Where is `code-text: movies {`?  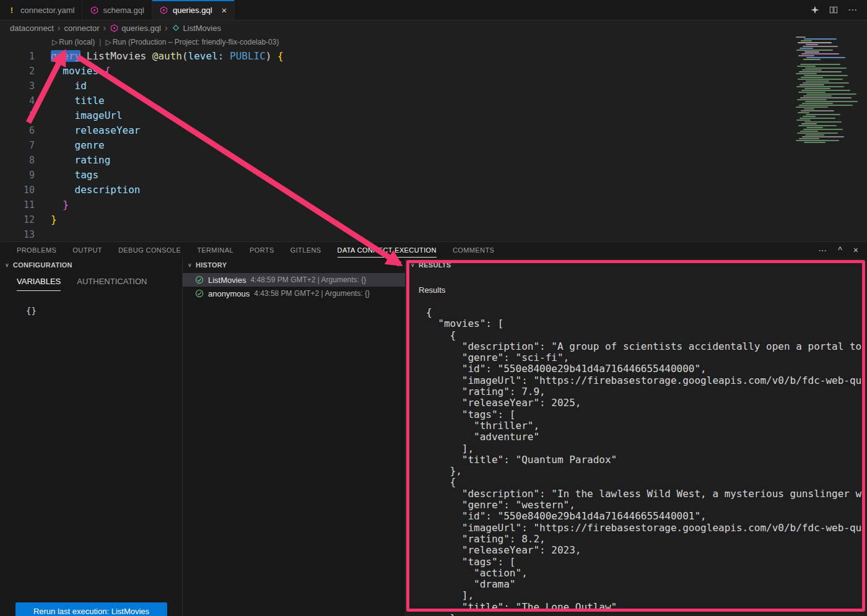 code-text: movies { is located at coordinates (81, 71).